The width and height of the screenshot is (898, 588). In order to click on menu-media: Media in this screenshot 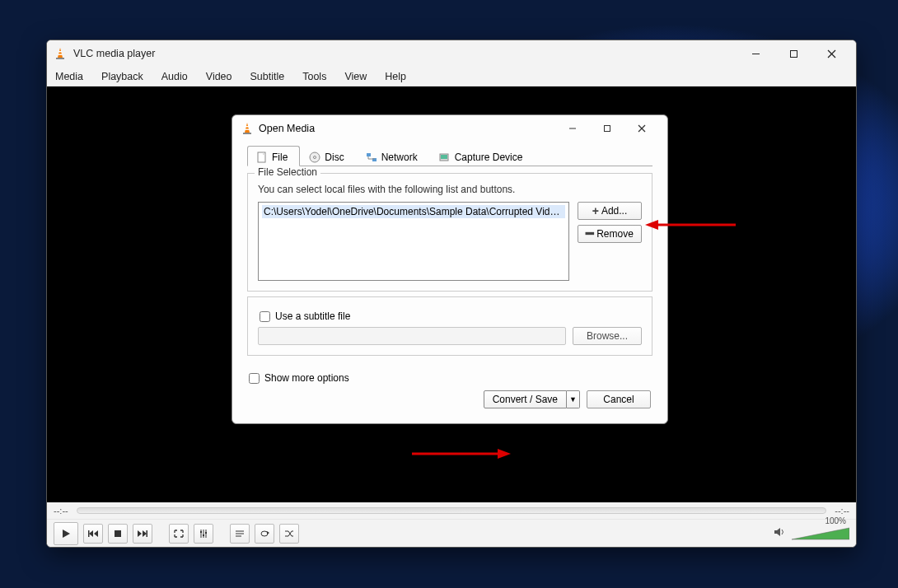, I will do `click(69, 77)`.